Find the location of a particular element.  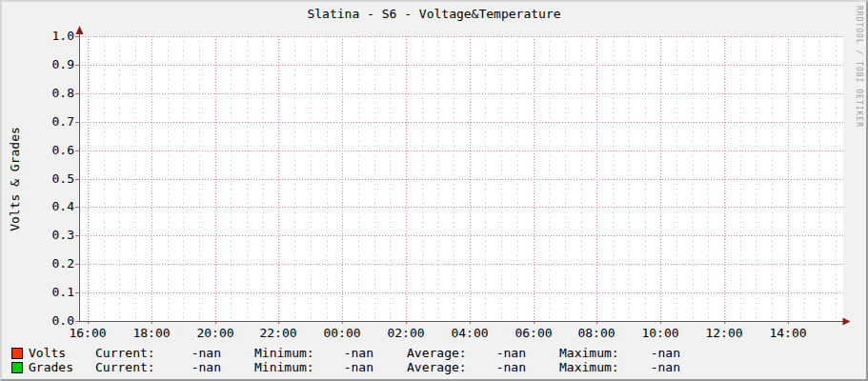

x-axis-arrow-icon is located at coordinates (847, 322).